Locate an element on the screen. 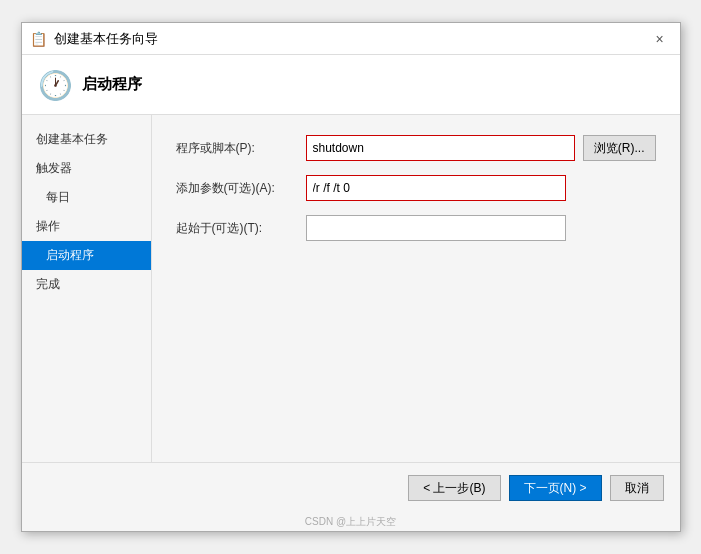 This screenshot has width=701, height=554. footer: < 上一步(B) 下一页(N) > 取消 is located at coordinates (351, 488).